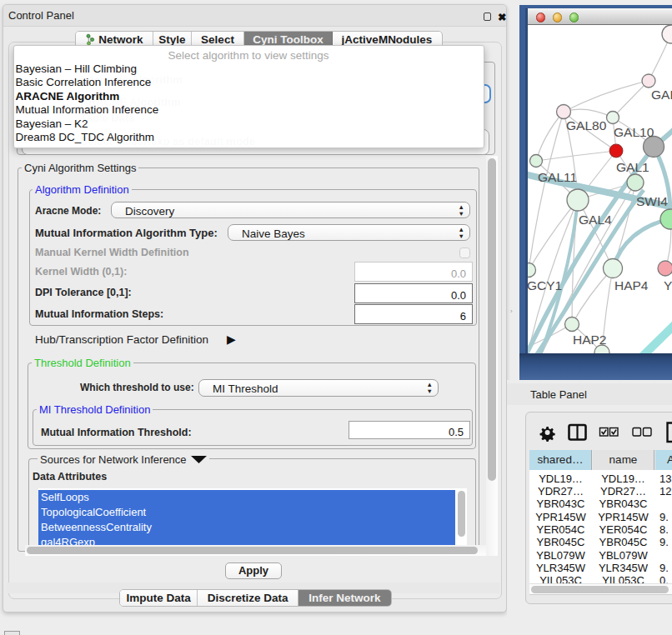 This screenshot has height=635, width=672. What do you see at coordinates (634, 132) in the screenshot?
I see `svg-text: GAL10` at bounding box center [634, 132].